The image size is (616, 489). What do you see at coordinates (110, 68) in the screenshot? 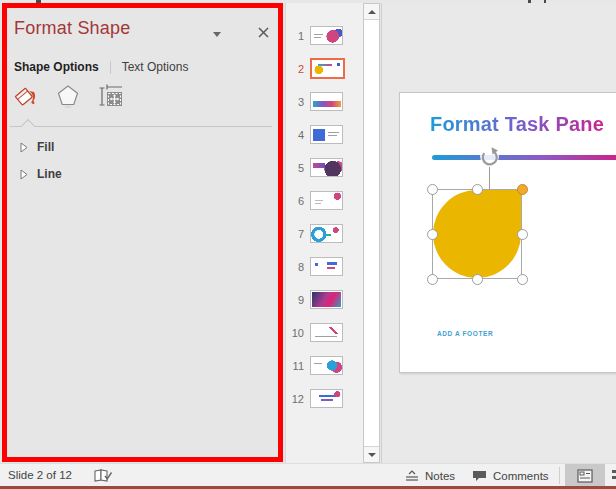
I see `tab-separator` at bounding box center [110, 68].